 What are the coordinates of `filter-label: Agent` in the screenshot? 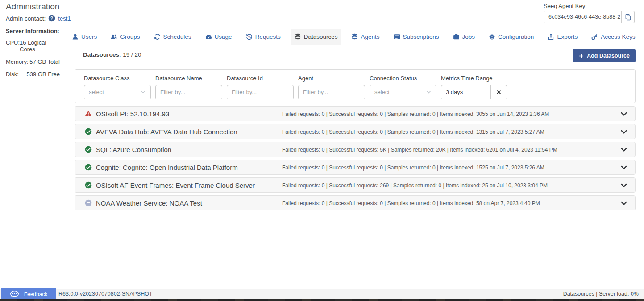 It's located at (332, 78).